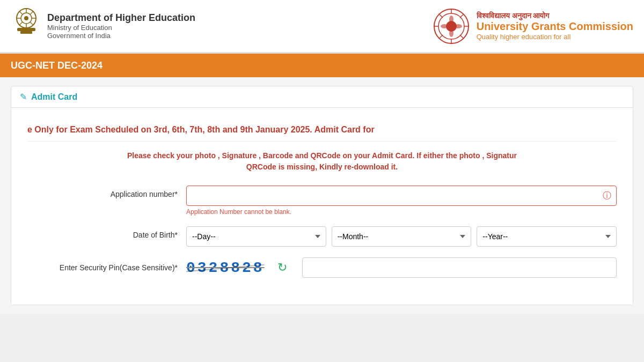  Describe the element at coordinates (103, 233) in the screenshot. I see `dob-label: Date of Birth*` at that location.